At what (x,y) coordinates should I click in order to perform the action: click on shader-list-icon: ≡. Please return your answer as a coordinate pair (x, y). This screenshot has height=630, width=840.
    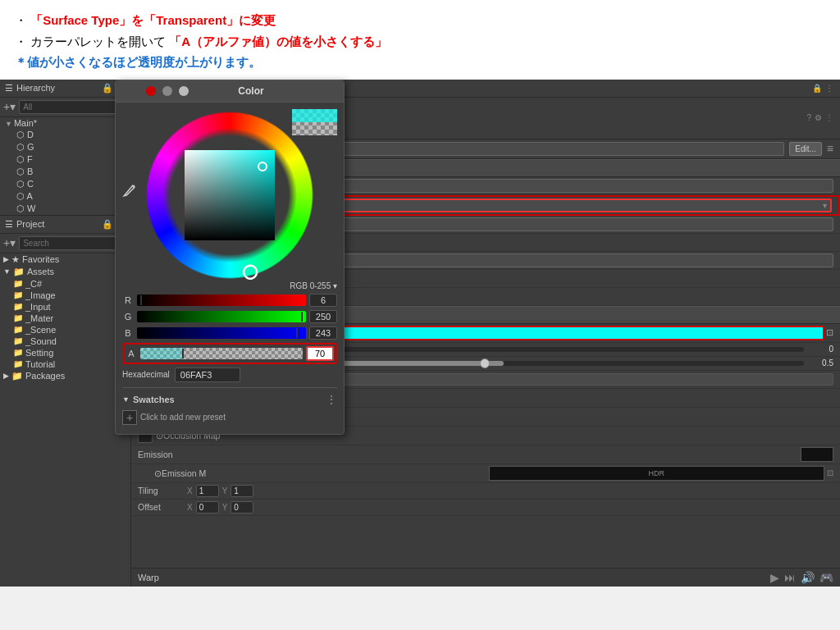
    Looking at the image, I should click on (830, 148).